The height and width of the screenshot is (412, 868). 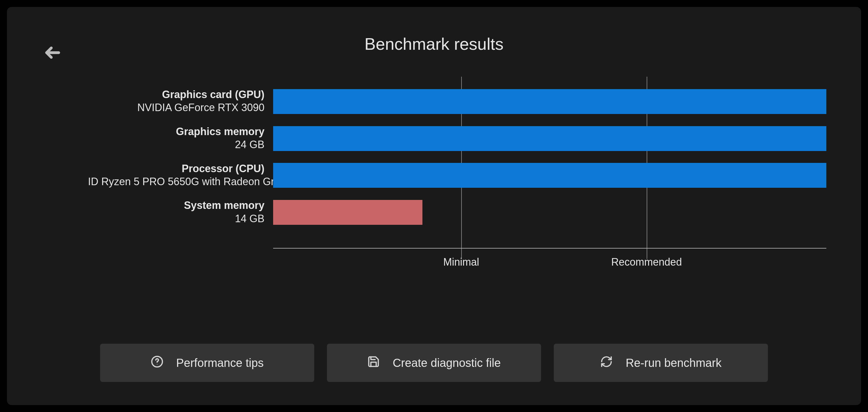 I want to click on row-label: Graphics memory 24 GB, so click(x=181, y=139).